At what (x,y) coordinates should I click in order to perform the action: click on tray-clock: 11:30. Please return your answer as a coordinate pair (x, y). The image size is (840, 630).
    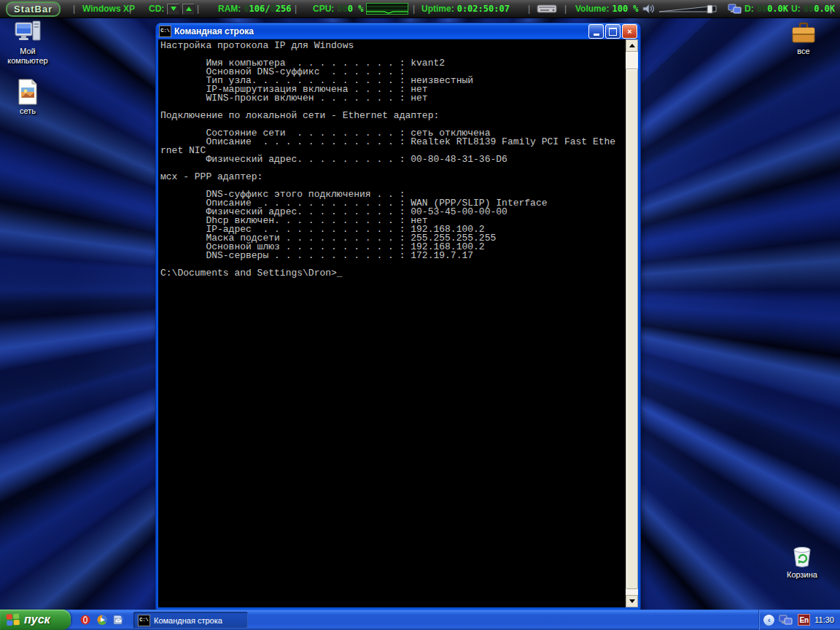
    Looking at the image, I should click on (824, 620).